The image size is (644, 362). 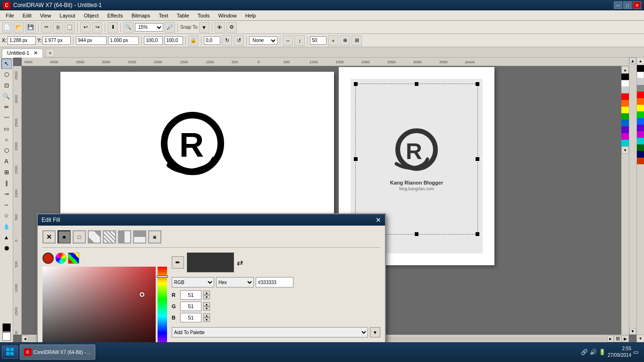 I want to click on rotate-ccw: ↺, so click(x=239, y=41).